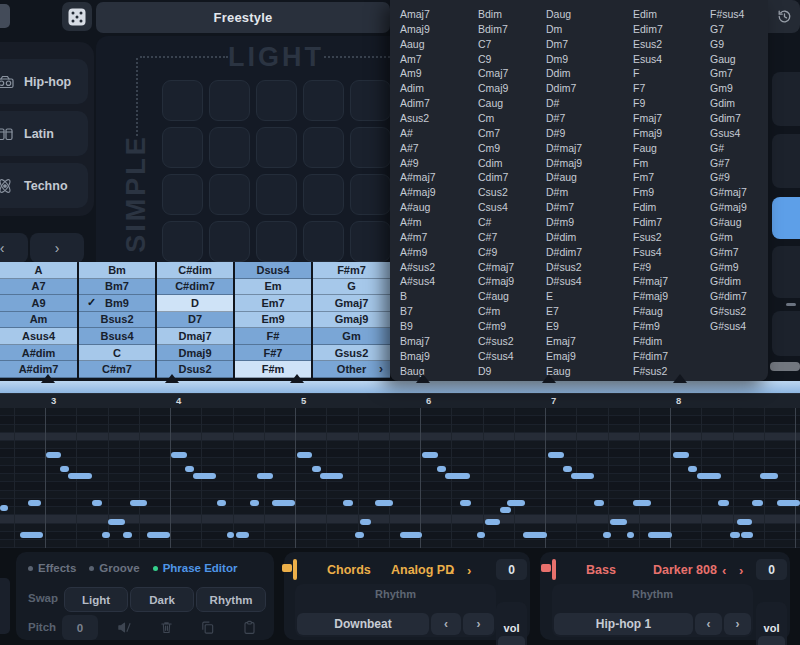 The image size is (800, 645). Describe the element at coordinates (650, 268) in the screenshot. I see `chord-menu-item: F#9` at that location.